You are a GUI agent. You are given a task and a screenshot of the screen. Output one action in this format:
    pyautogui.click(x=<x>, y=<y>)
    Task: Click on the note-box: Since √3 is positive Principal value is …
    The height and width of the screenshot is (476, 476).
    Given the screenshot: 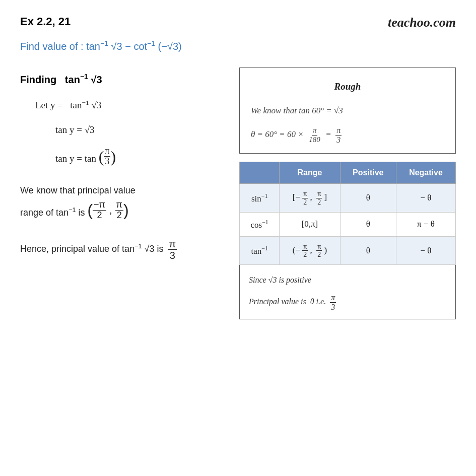 What is the action you would take?
    pyautogui.click(x=348, y=292)
    